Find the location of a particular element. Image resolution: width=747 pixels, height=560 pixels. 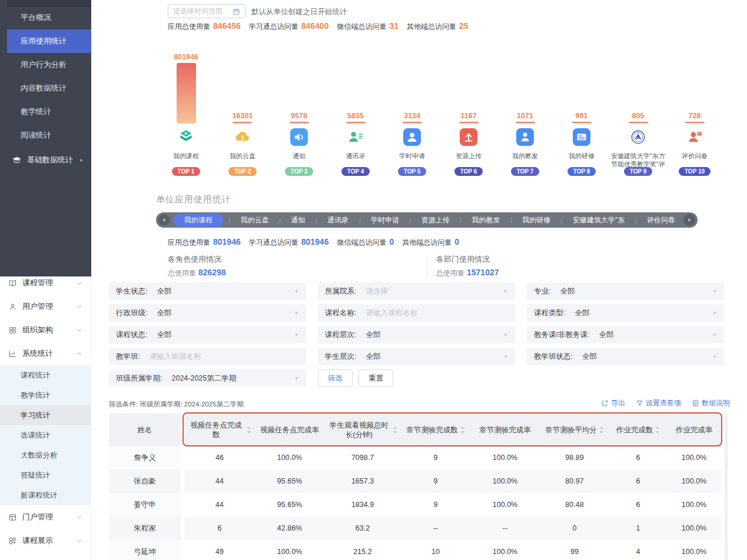

app-tab: 资源上传 is located at coordinates (436, 220).